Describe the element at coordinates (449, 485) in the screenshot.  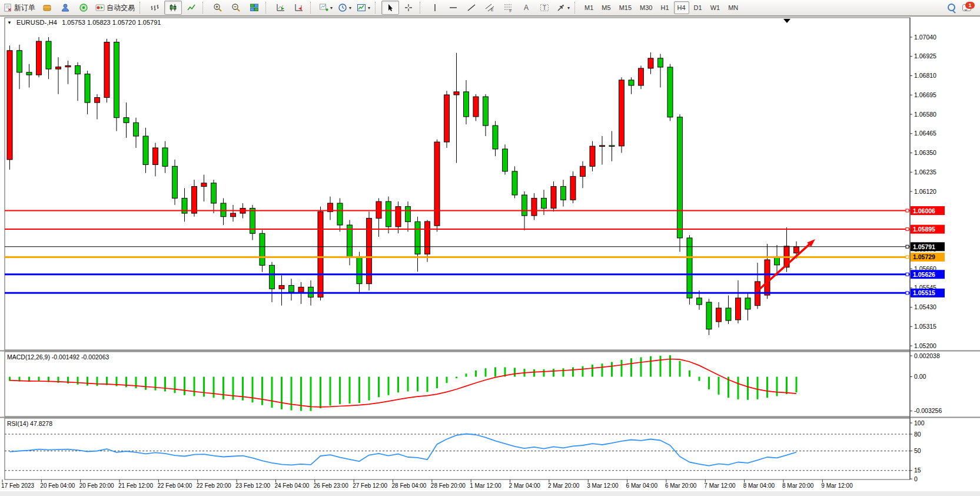
I see `svg-text: 28 Feb 20:00` at that location.